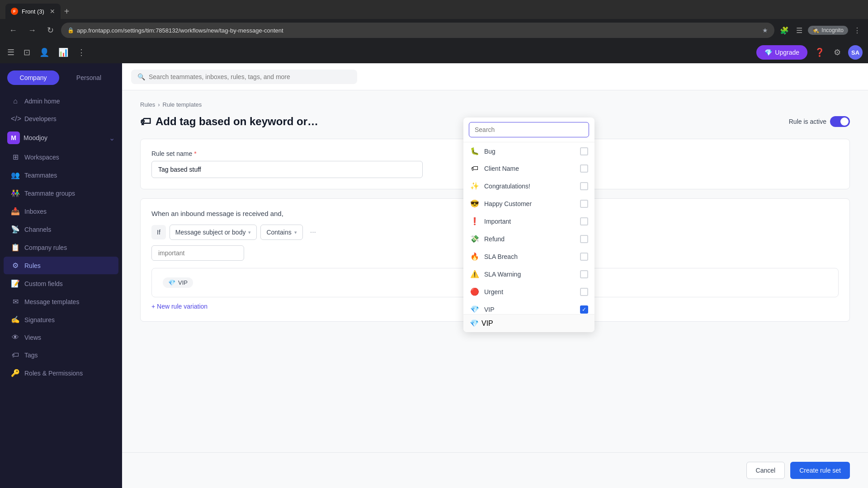 The image size is (868, 488). What do you see at coordinates (61, 119) in the screenshot?
I see `sidebar-item-developers: </> Developers` at bounding box center [61, 119].